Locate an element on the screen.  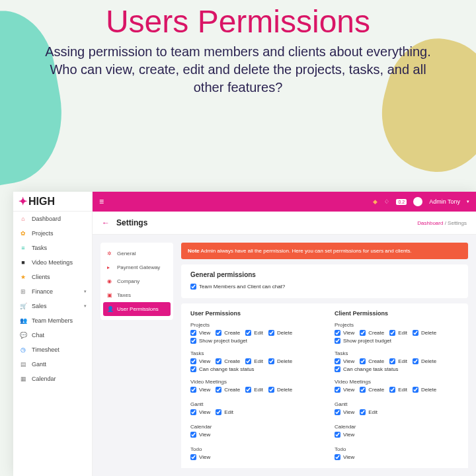
alert-note: Note Admin always have all the permissio… is located at coordinates (325, 251).